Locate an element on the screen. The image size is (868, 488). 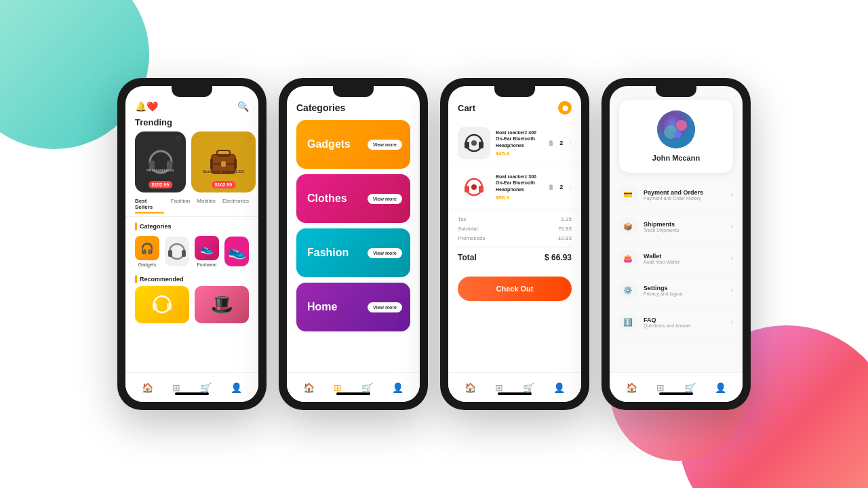
profile-bottom-nav: 🏠 ⊞ 🛒 👤 is located at coordinates (676, 387).